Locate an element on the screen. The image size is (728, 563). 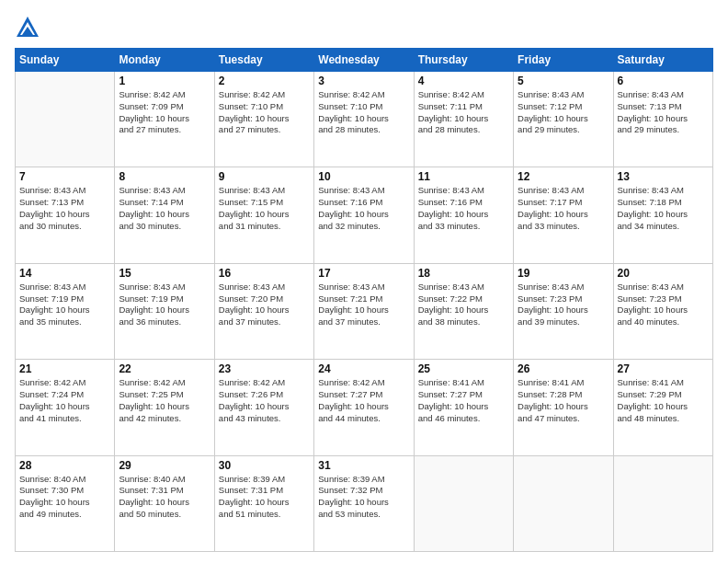
day-info: Sunrise: 8:43 AM Sunset: 7:18 PM Dayligh… is located at coordinates (664, 208).